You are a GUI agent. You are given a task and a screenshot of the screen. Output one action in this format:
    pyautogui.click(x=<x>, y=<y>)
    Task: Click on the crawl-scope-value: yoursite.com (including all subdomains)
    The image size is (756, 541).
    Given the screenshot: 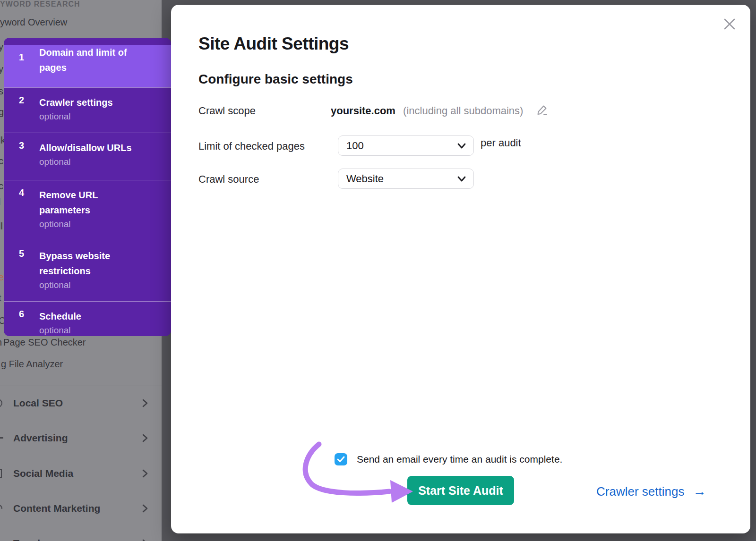 What is the action you would take?
    pyautogui.click(x=427, y=111)
    